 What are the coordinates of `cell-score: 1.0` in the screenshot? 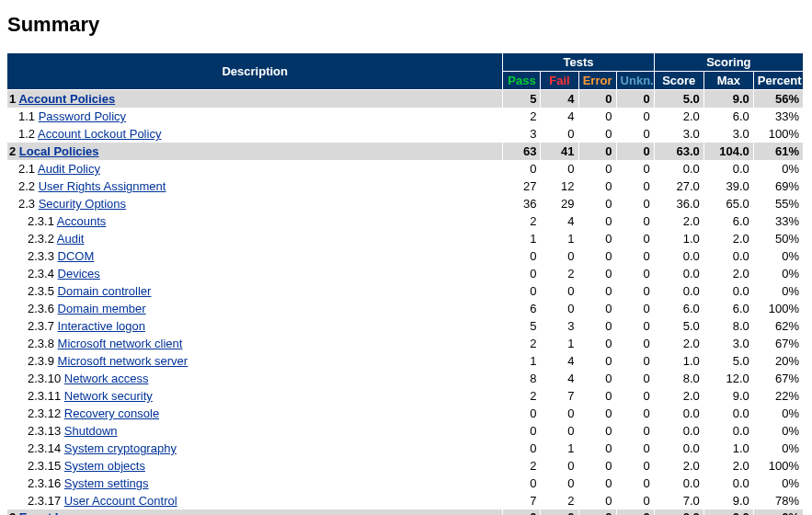 It's located at (679, 360).